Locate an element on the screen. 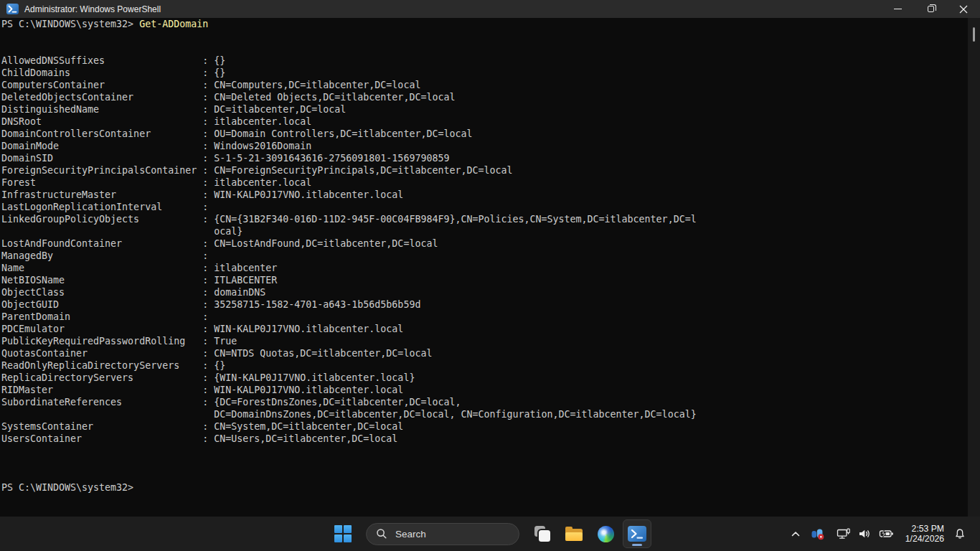 The width and height of the screenshot is (980, 551). battery-charging-icon is located at coordinates (887, 534).